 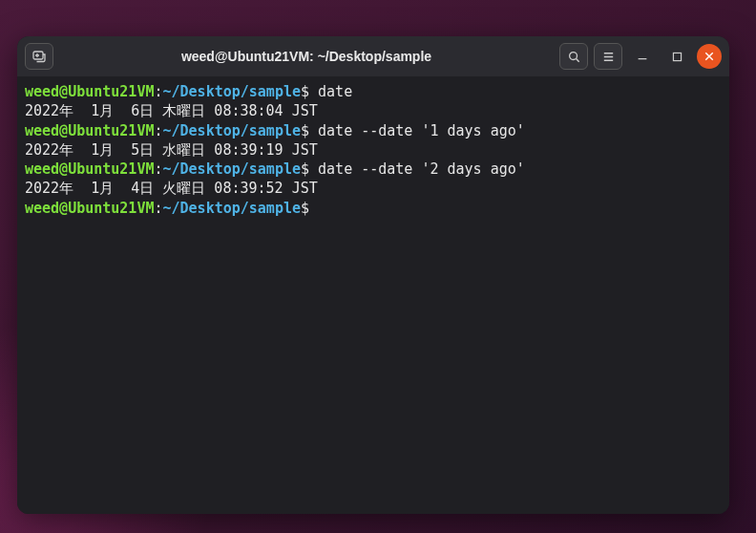 What do you see at coordinates (373, 208) in the screenshot?
I see `terminal-prompt-line: weed@Ubuntu21VM:~/Desktop/sample$` at bounding box center [373, 208].